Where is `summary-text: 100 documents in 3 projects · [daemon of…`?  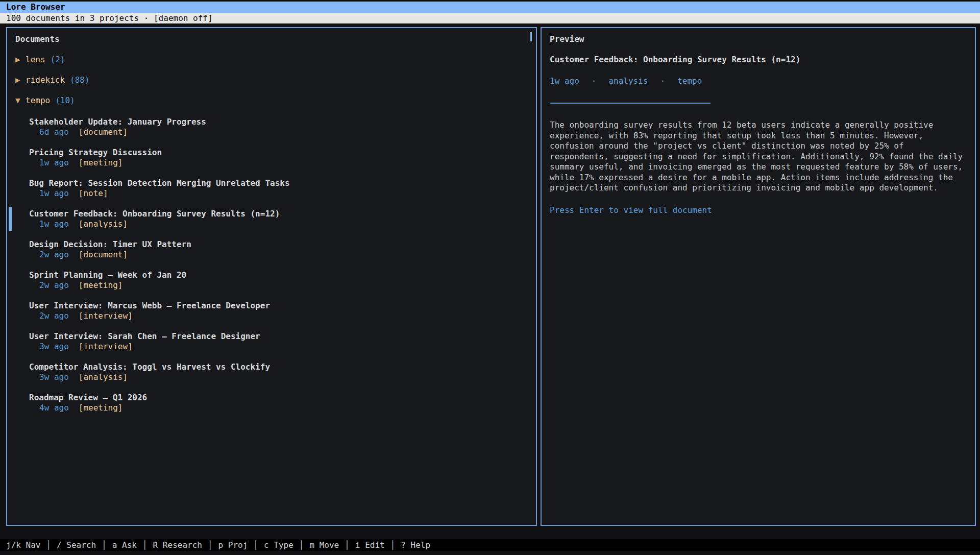
summary-text: 100 documents in 3 projects · [daemon of… is located at coordinates (109, 18).